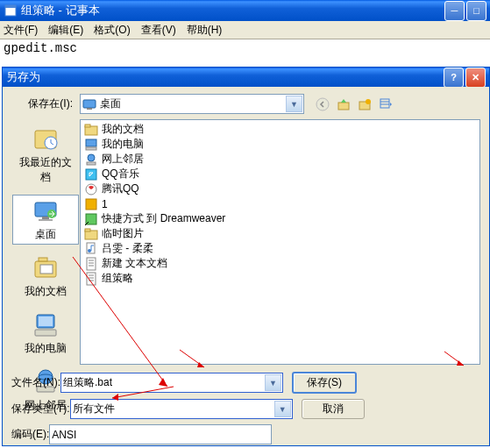 This screenshot has height=448, width=490. Describe the element at coordinates (46, 277) in the screenshot. I see `sidebar-item-documents: 我的文档` at that location.